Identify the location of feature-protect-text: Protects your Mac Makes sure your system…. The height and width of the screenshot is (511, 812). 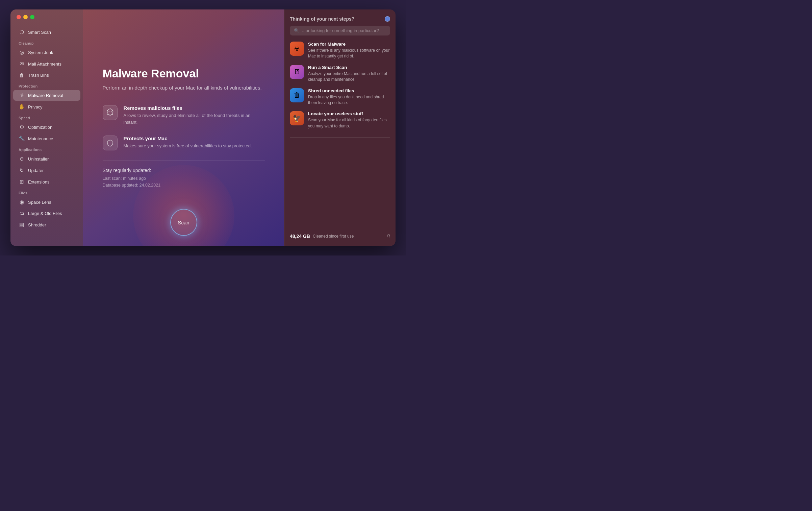
(188, 143).